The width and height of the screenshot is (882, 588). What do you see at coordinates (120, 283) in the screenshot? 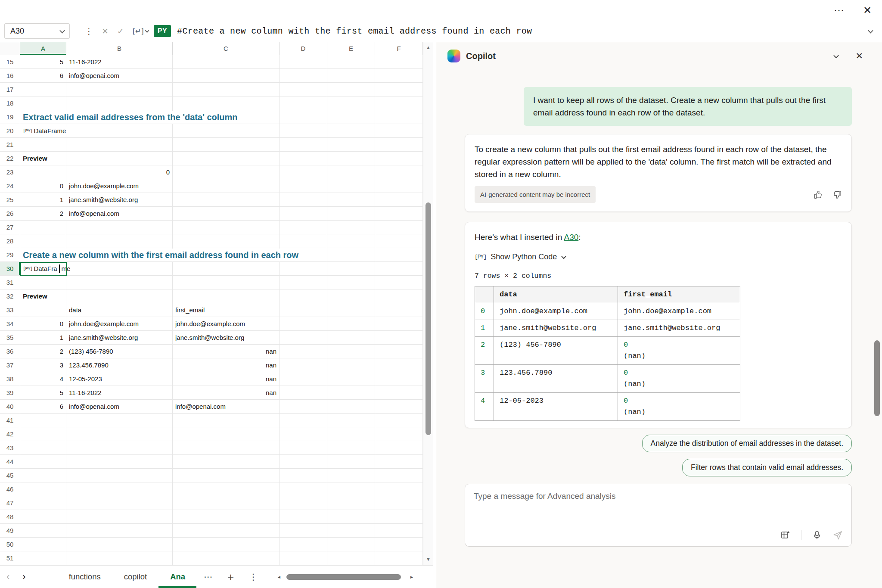
I see `cell-B31` at bounding box center [120, 283].